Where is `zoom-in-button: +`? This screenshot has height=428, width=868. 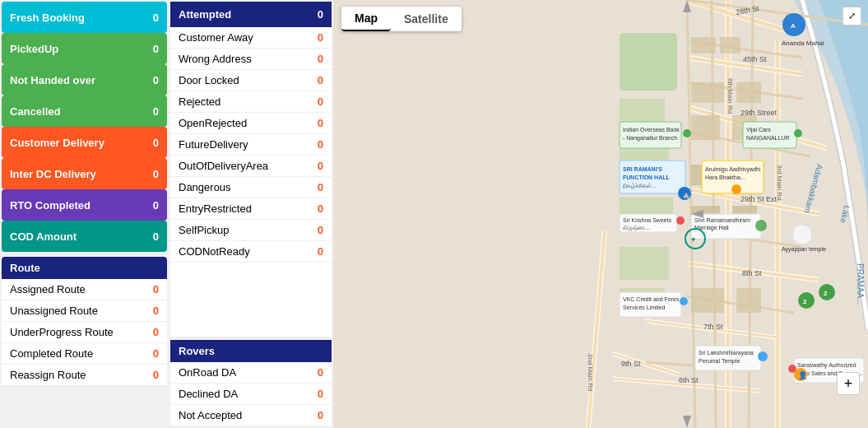
zoom-in-button: + is located at coordinates (848, 384).